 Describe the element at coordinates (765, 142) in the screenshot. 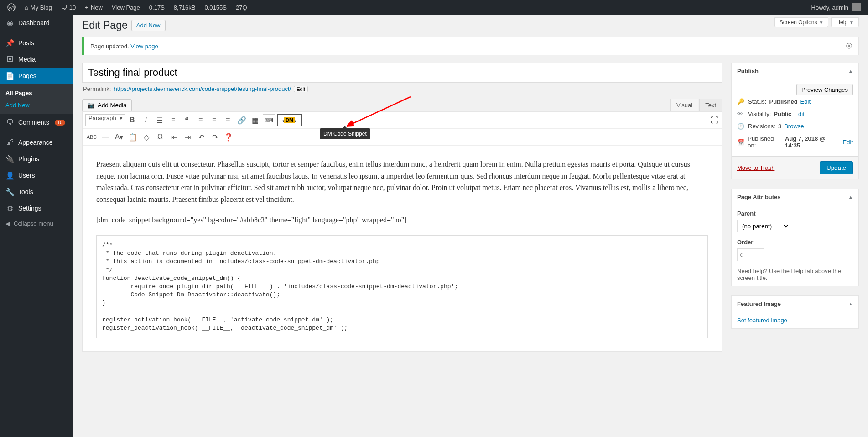

I see `published-label: Published on:` at that location.